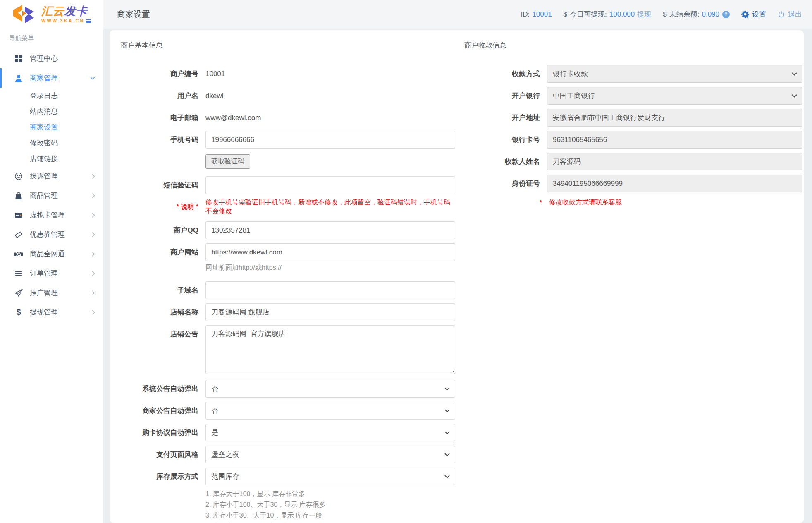  I want to click on bank-address-input, so click(675, 118).